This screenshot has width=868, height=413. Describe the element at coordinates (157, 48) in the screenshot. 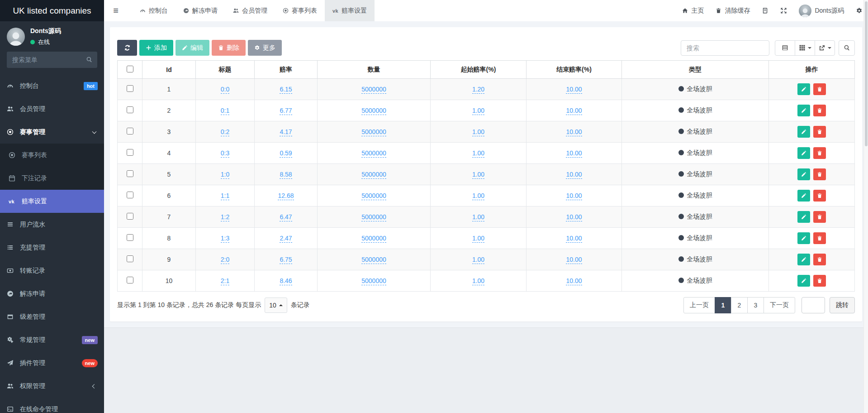

I see `add-button: 添加` at that location.